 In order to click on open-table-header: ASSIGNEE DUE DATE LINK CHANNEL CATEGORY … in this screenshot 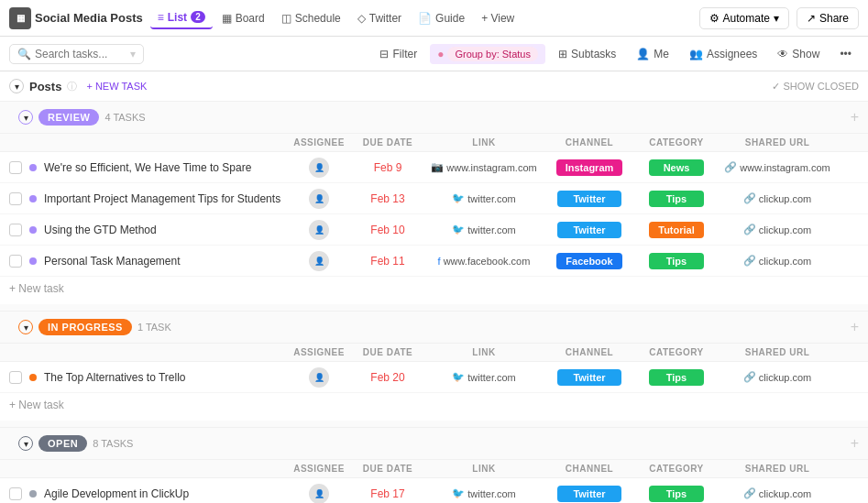, I will do `click(434, 469)`.